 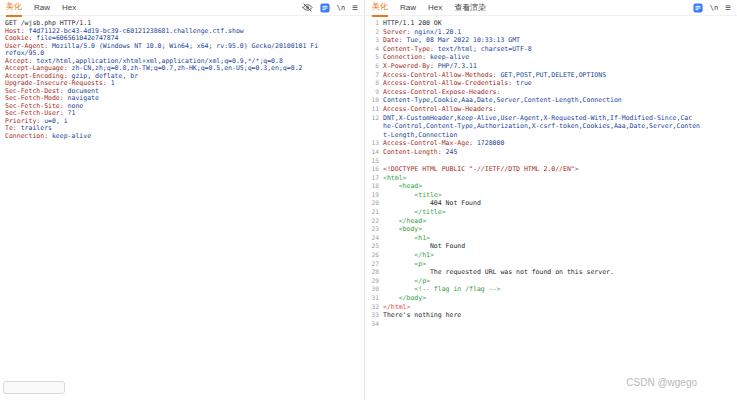 I want to click on response-line: 6X-Powered-By: PHP/7.3.11, so click(x=553, y=66).